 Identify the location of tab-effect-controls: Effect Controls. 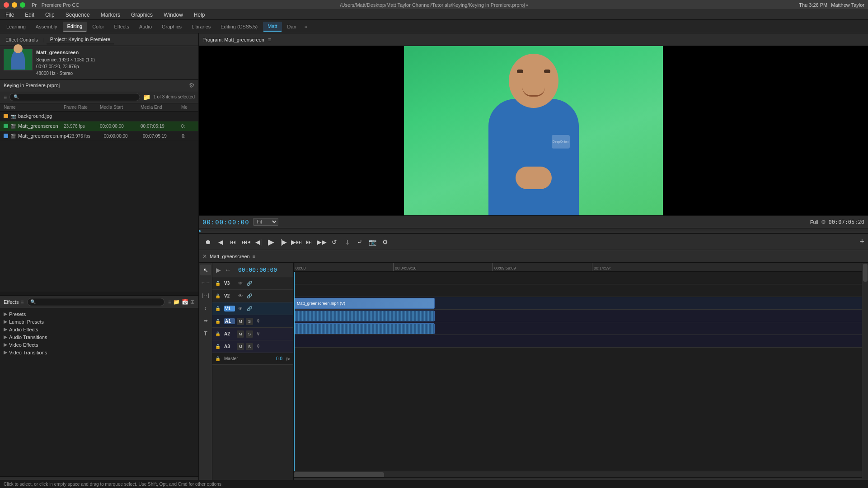
(22, 40).